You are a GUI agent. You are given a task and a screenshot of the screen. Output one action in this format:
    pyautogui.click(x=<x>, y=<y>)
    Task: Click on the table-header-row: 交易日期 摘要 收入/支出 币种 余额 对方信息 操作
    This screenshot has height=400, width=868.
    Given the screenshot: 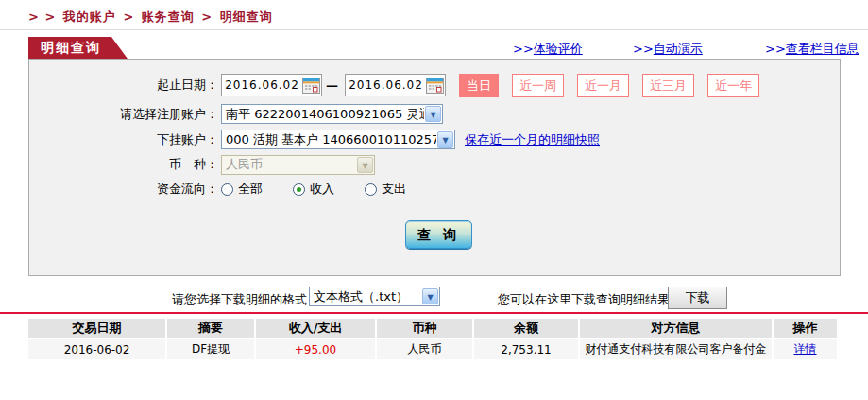 What is the action you would take?
    pyautogui.click(x=433, y=329)
    